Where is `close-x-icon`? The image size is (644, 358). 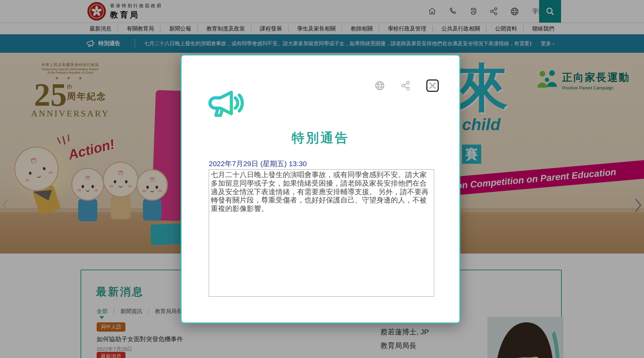 close-x-icon is located at coordinates (433, 86).